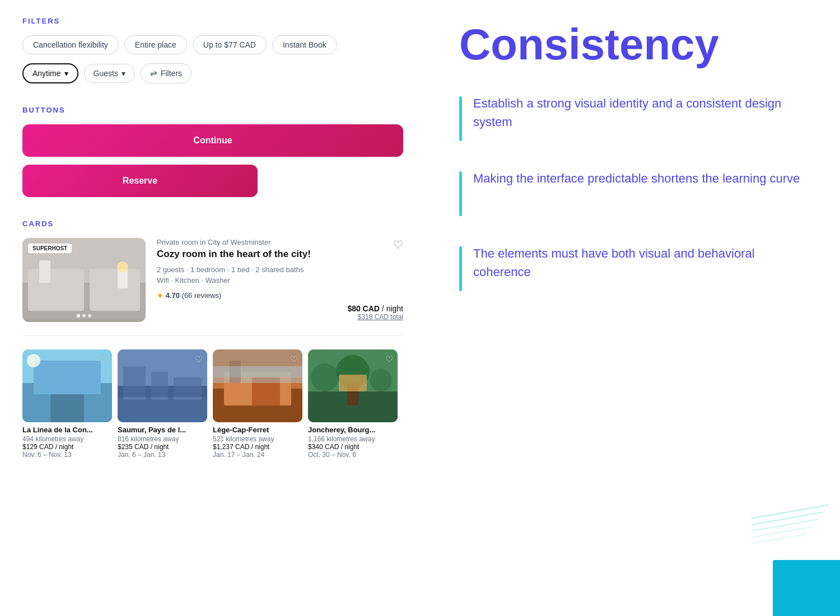  Describe the element at coordinates (633, 118) in the screenshot. I see `quote-block-0: Establish a strong visual identity and a…` at that location.